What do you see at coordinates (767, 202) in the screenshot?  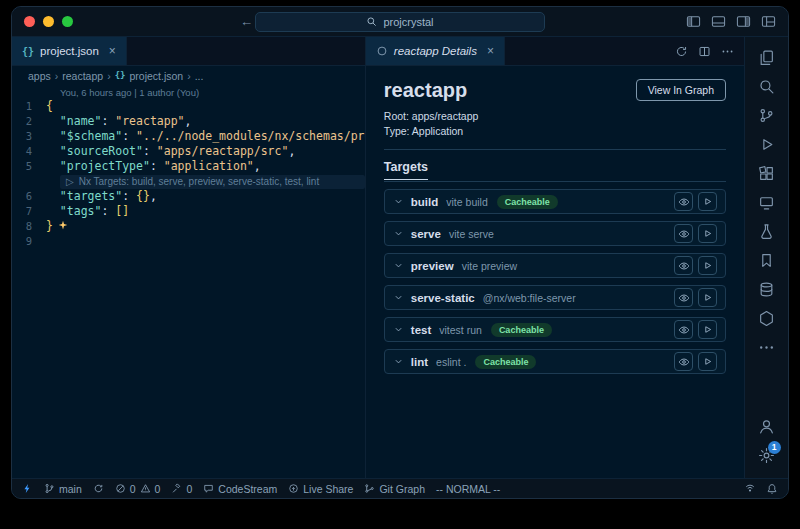 I see `remote-icon` at bounding box center [767, 202].